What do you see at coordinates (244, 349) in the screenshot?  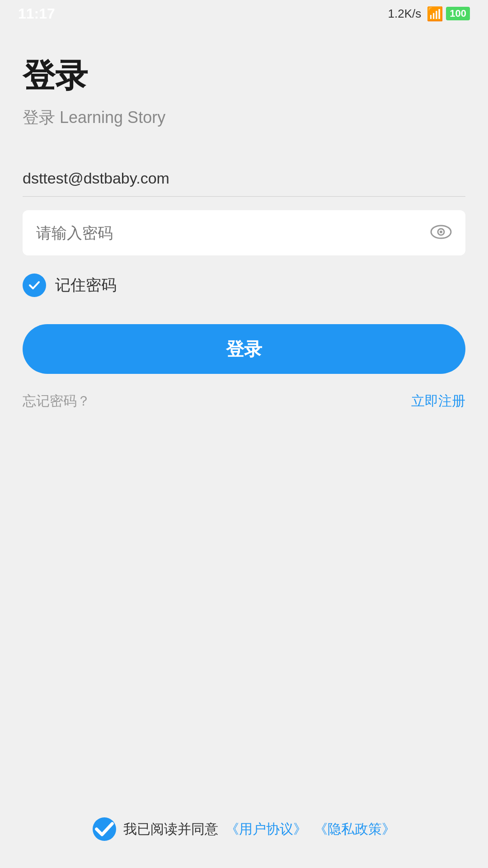 I see `login-button: 登录` at bounding box center [244, 349].